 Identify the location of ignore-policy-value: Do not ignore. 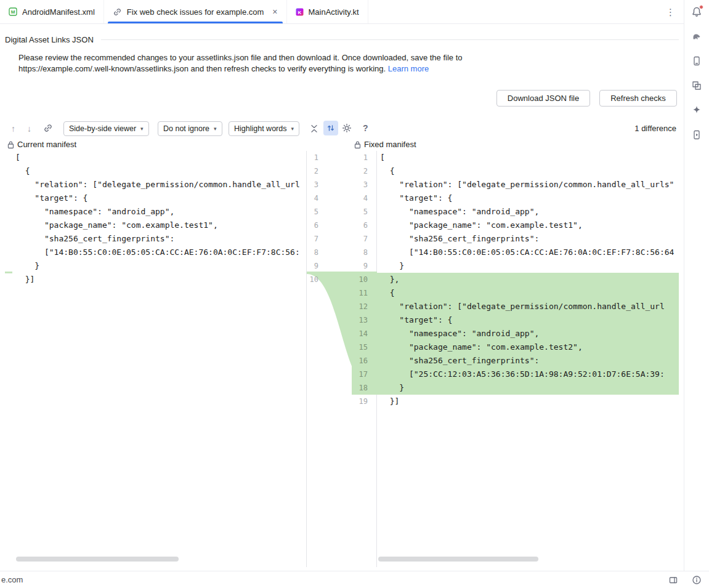
(186, 129).